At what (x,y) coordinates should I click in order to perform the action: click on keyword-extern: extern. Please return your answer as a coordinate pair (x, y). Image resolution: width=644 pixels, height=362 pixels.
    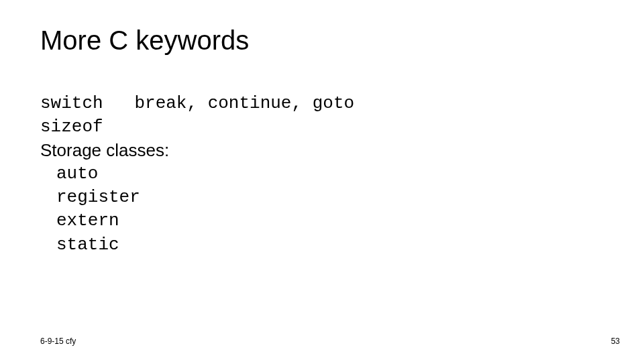
    Looking at the image, I should click on (197, 221).